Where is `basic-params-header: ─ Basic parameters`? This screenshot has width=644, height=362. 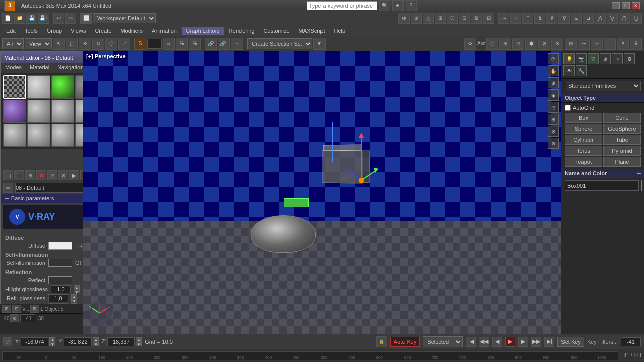 basic-params-header: ─ Basic parameters is located at coordinates (42, 198).